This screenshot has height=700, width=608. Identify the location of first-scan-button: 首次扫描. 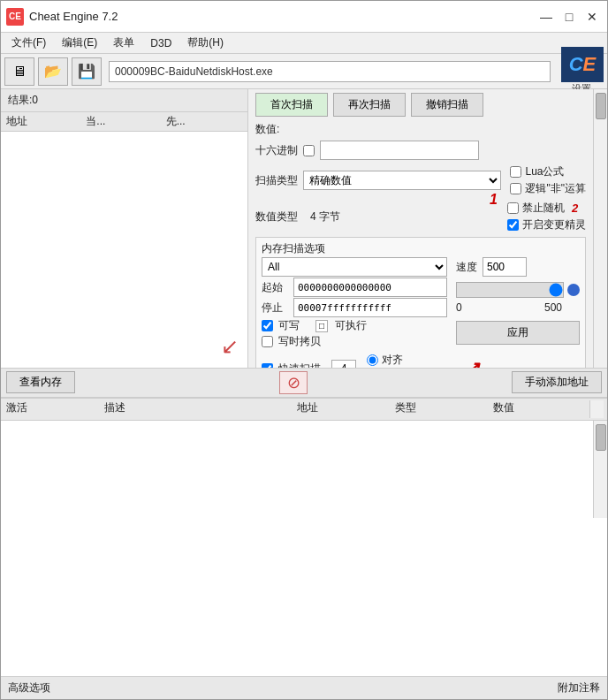
(292, 104).